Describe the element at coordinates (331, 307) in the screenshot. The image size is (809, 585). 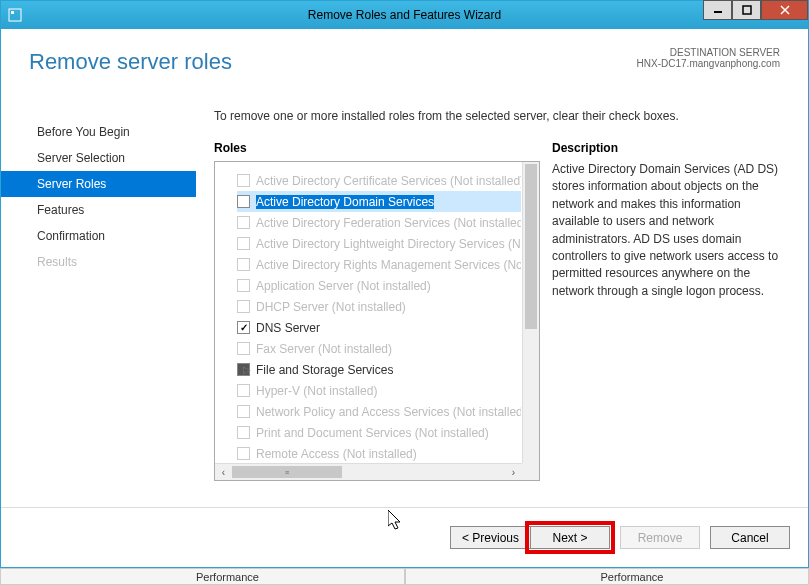
I see `role-label: DHCP Server (Not installed)` at that location.